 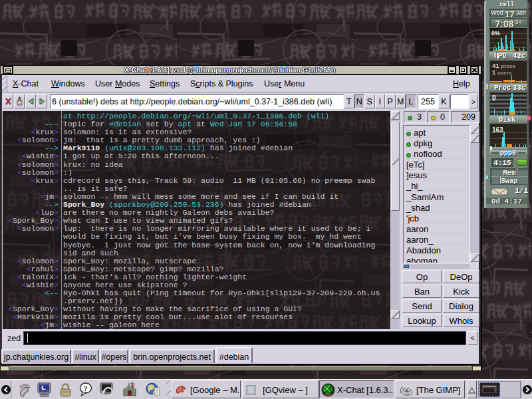 I want to click on svg-text: 163, so click(x=497, y=130).